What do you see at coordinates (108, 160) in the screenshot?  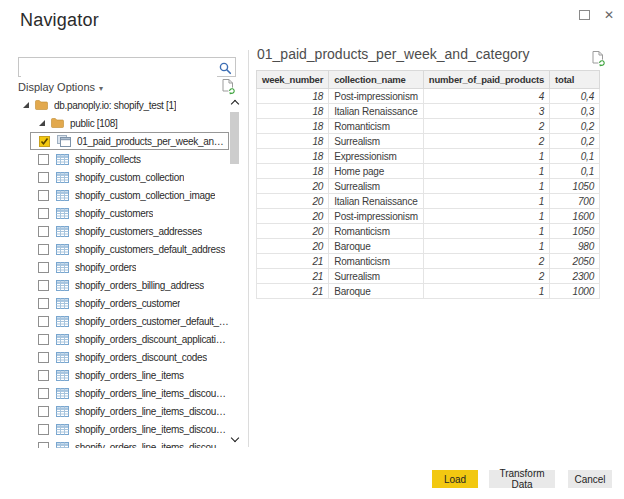 I see `tree-item-label: shopify_collects` at bounding box center [108, 160].